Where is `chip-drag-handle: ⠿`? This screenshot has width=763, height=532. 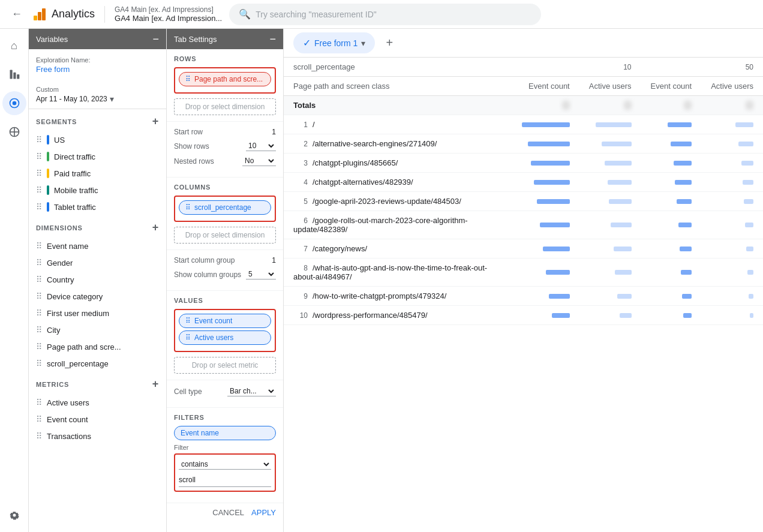
chip-drag-handle: ⠿ is located at coordinates (188, 208).